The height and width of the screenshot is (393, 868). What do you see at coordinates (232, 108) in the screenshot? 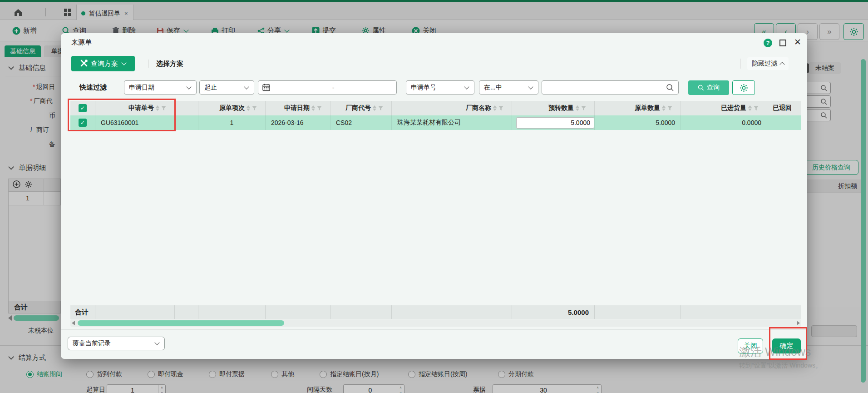
I see `header-label: 原单项次` at bounding box center [232, 108].